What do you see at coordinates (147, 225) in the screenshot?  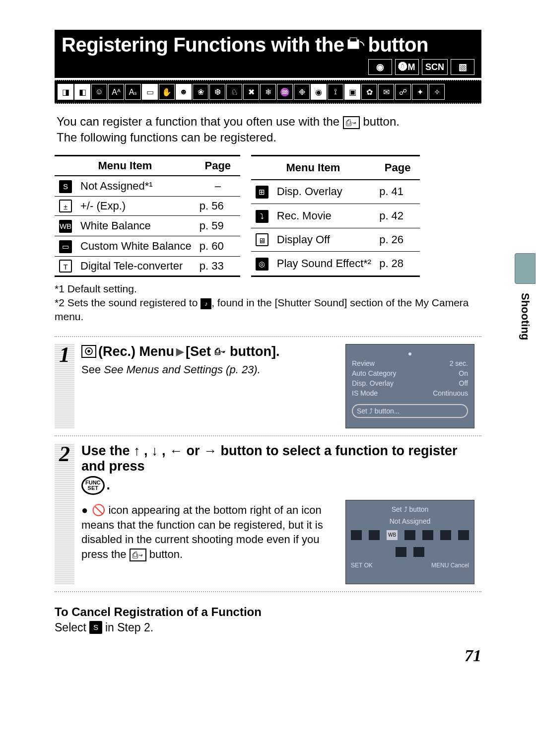 I see `table-row: WB White Balance p. 59` at bounding box center [147, 225].